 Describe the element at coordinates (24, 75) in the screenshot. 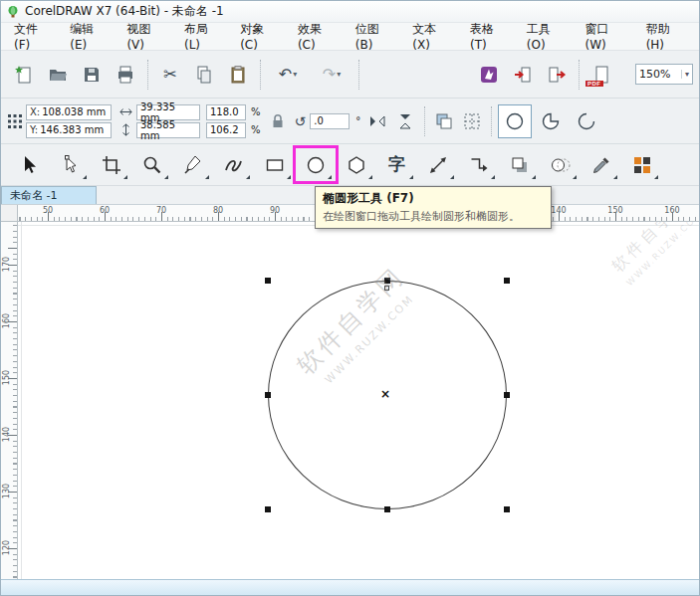

I see `new-document-button` at that location.